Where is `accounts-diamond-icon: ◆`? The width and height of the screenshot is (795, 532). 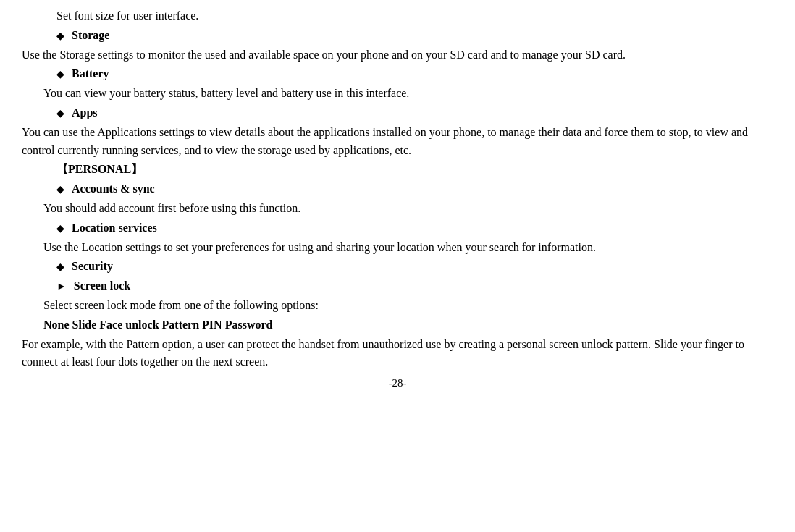
accounts-diamond-icon: ◆ is located at coordinates (61, 190).